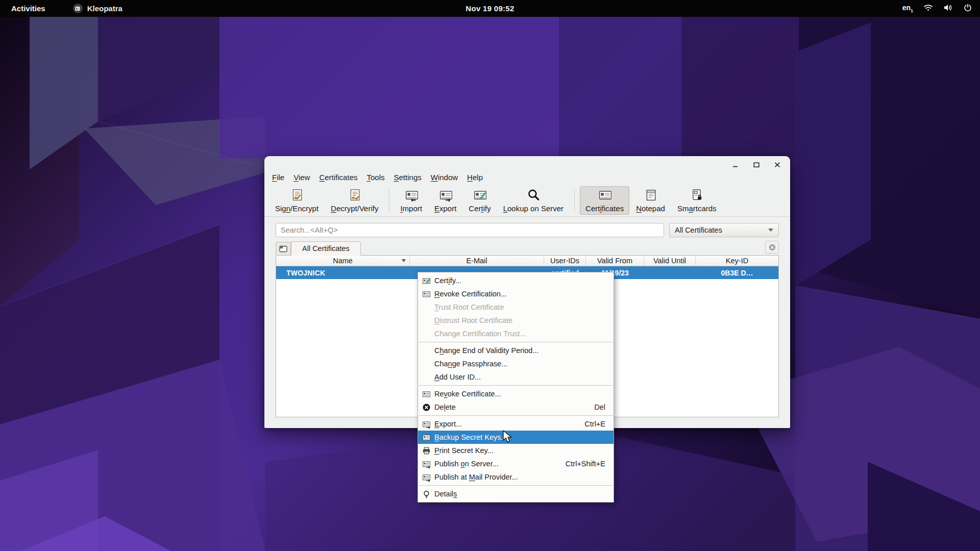  Describe the element at coordinates (527, 201) in the screenshot. I see `toolbar: Sign/EncryptDecrypt/VerifyImportExportCe…` at that location.